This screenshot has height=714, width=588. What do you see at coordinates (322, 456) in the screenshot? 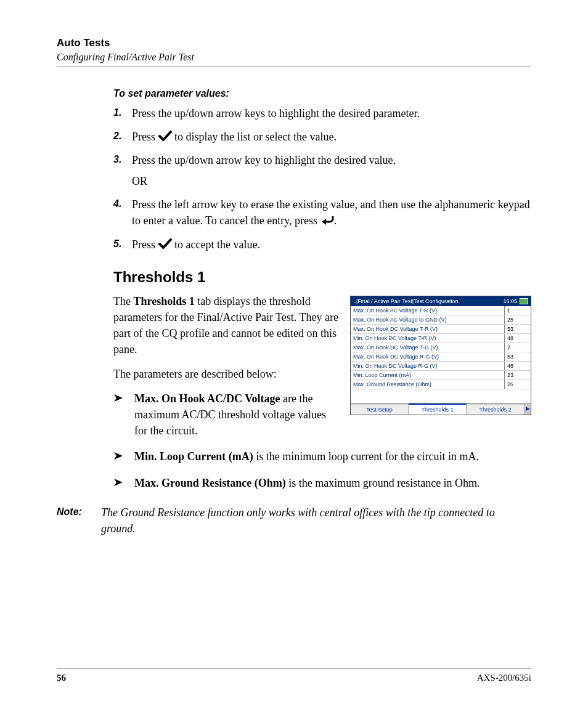
I see `bullet-item: Min. Loop Current (mA) is the minimum lo…` at bounding box center [322, 456].